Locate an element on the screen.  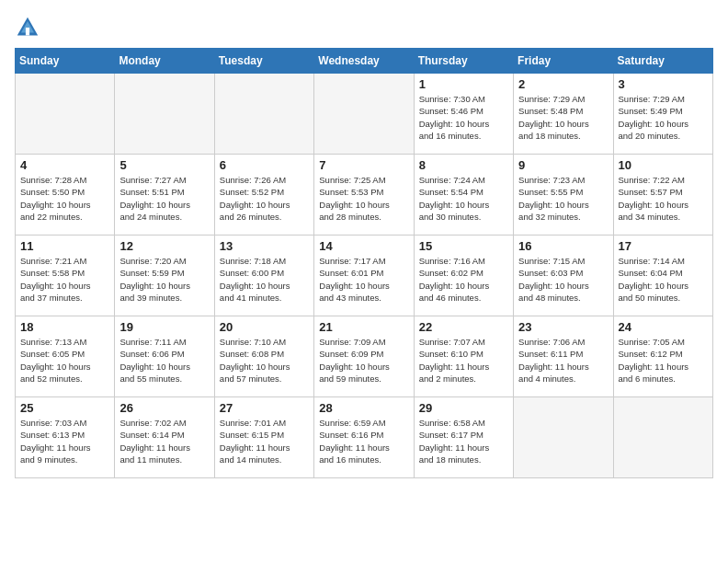
day-number: 11 is located at coordinates (64, 247).